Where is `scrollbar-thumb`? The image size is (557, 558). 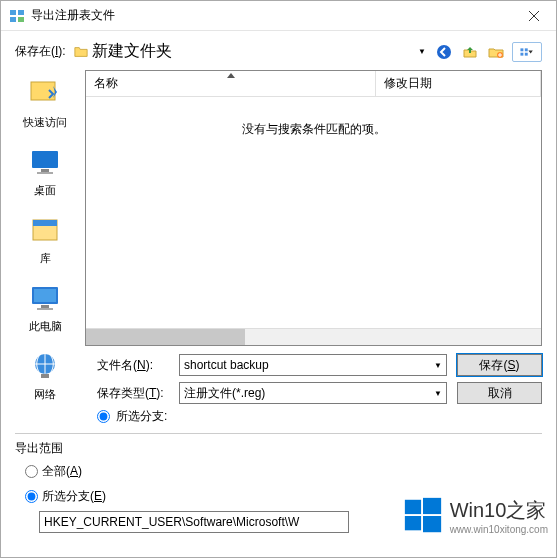
scrollbar-thumb is located at coordinates (166, 337).